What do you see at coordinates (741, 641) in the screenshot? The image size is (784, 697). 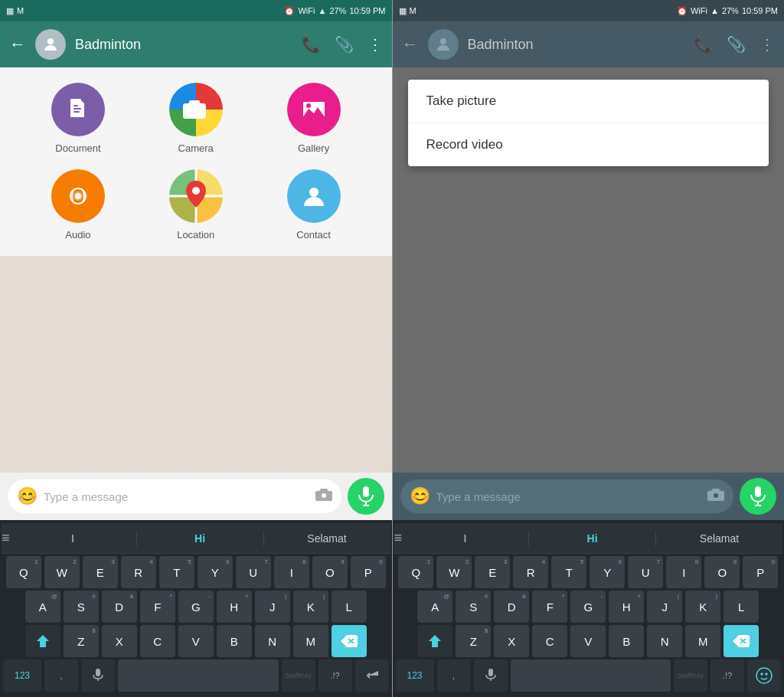 I see `key-del-right` at bounding box center [741, 641].